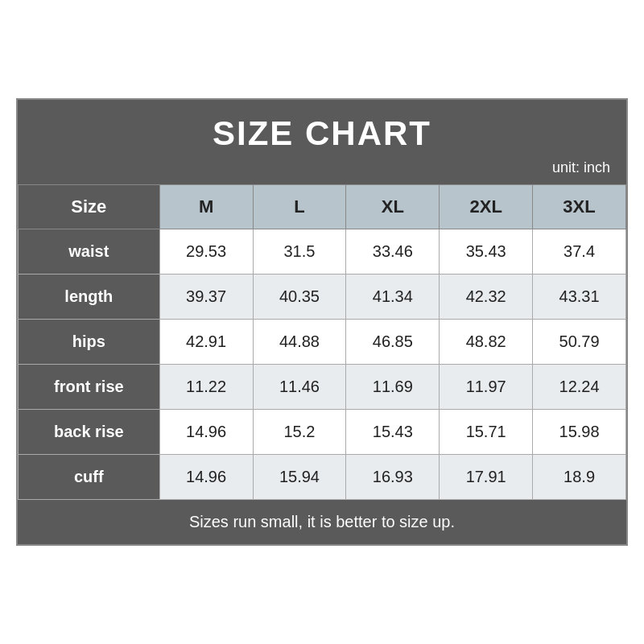 This screenshot has height=644, width=644. What do you see at coordinates (322, 297) in the screenshot?
I see `table-row: length39.3740.3541.3442.3243.31` at bounding box center [322, 297].